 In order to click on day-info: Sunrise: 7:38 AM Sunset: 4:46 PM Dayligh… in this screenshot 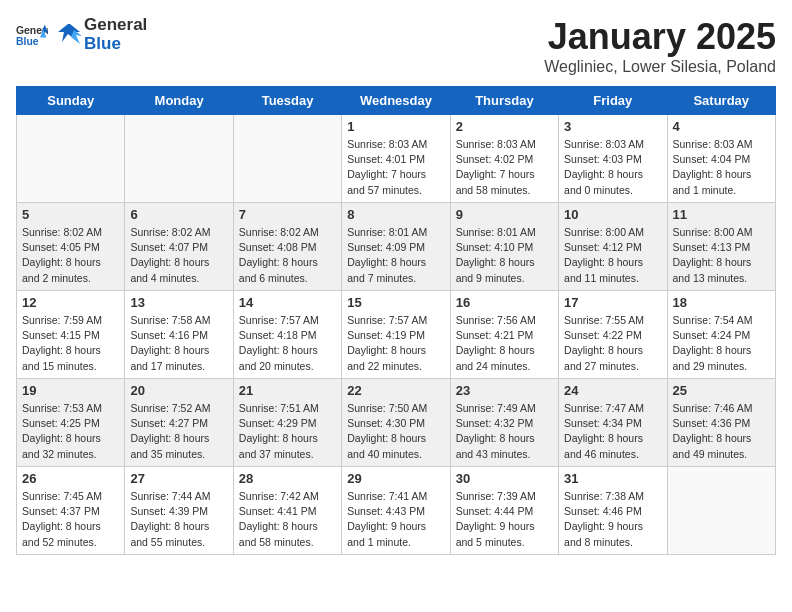, I will do `click(612, 520)`.